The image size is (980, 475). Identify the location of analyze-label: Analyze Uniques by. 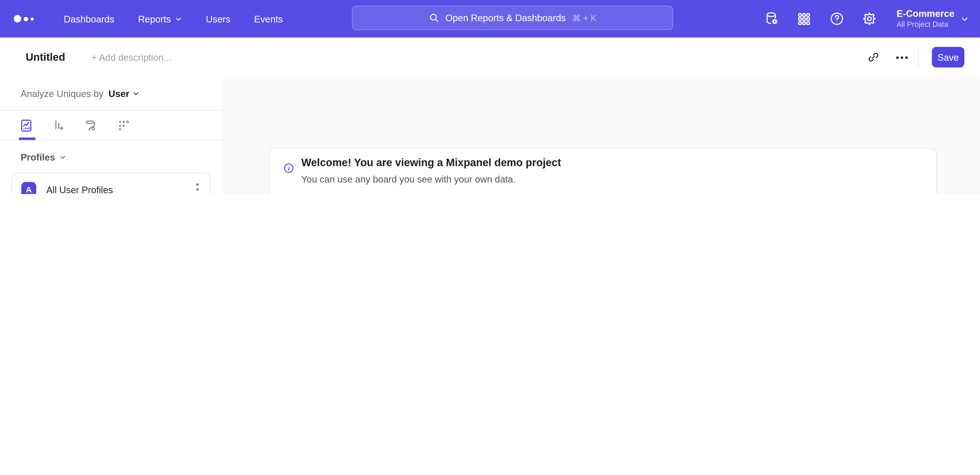
(62, 94).